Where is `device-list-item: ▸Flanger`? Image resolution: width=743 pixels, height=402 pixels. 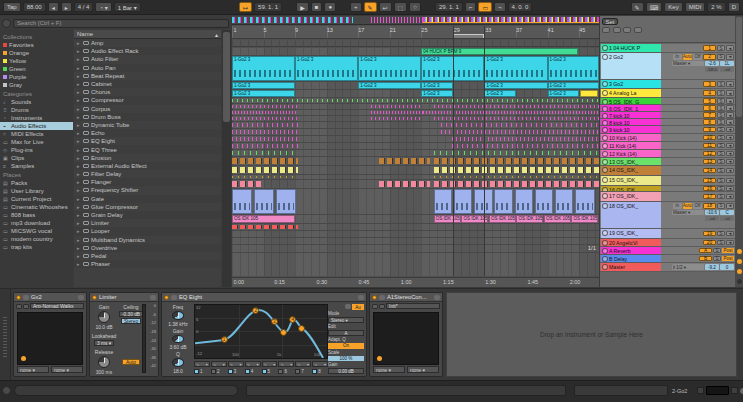 device-list-item: ▸Flanger is located at coordinates (148, 182).